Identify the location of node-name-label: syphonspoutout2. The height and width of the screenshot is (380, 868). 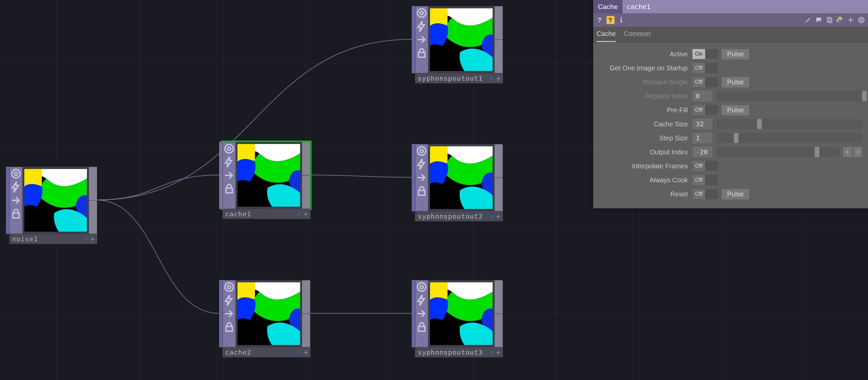
(452, 216).